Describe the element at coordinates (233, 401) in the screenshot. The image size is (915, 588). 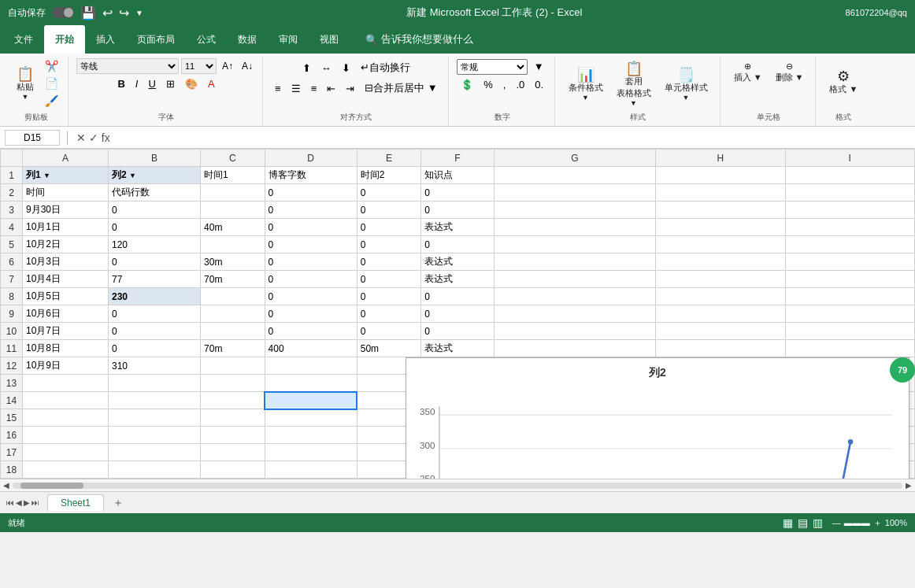
I see `cell-C14` at that location.